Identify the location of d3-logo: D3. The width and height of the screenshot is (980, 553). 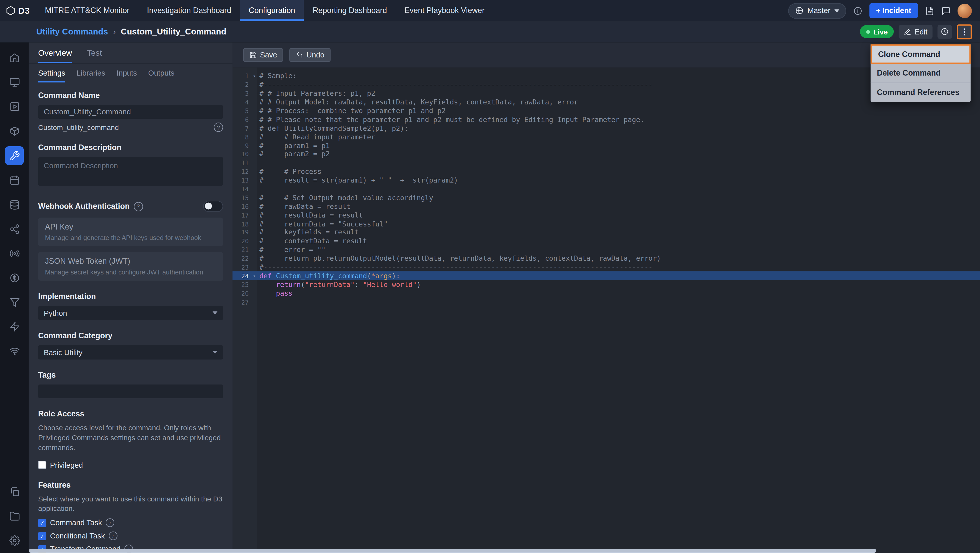
(18, 11).